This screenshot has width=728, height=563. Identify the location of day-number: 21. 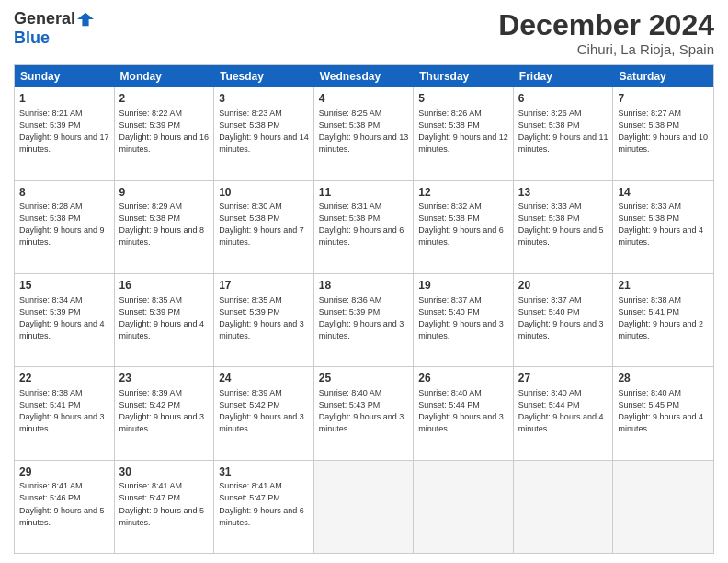
(664, 285).